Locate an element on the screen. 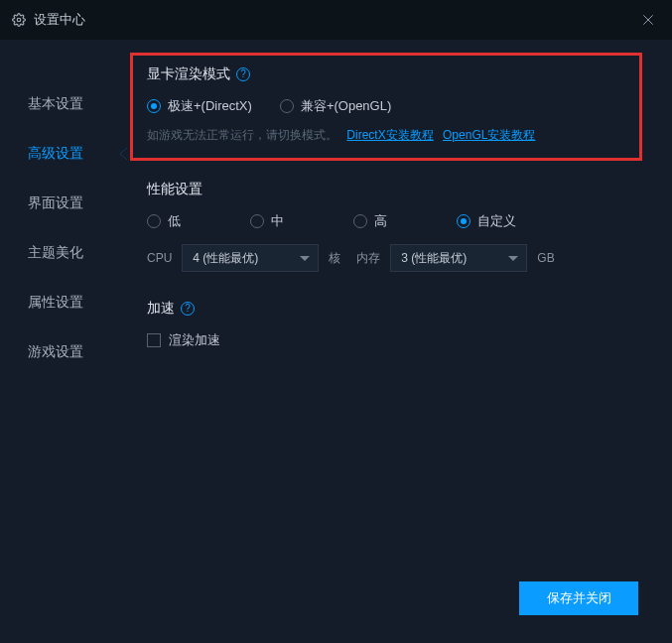 This screenshot has height=643, width=672. gear-icon is located at coordinates (19, 20).